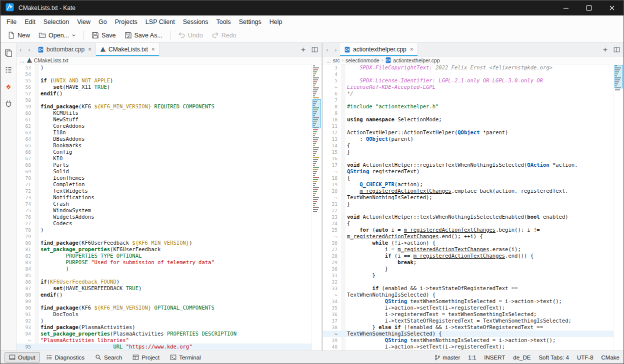  Describe the element at coordinates (468, 94) in the screenshot. I see `code-row: 6*/` at that location.